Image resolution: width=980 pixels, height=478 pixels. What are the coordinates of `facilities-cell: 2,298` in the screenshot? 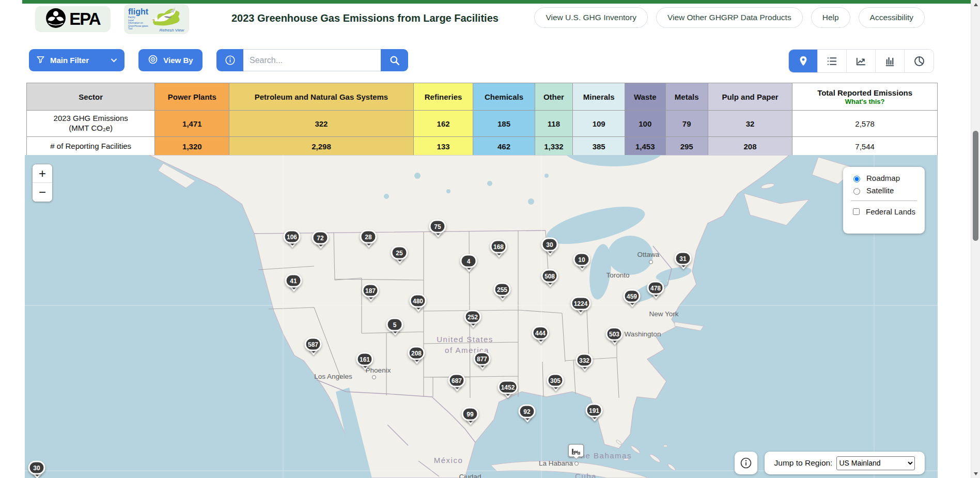 It's located at (321, 147).